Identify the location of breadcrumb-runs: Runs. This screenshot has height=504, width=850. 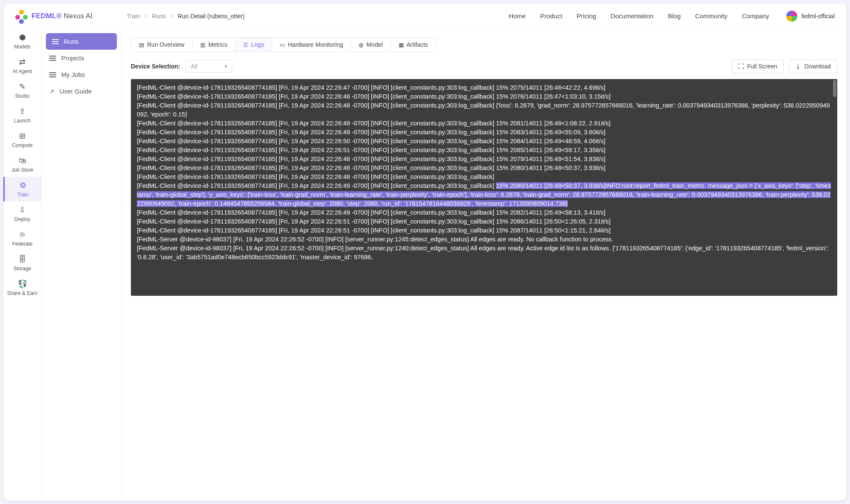
(159, 16).